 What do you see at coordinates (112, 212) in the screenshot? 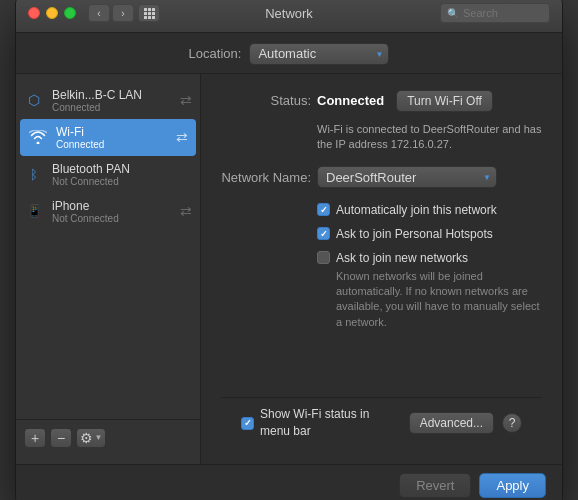
I see `iphone-info: iPhone Not Connected` at bounding box center [112, 212].